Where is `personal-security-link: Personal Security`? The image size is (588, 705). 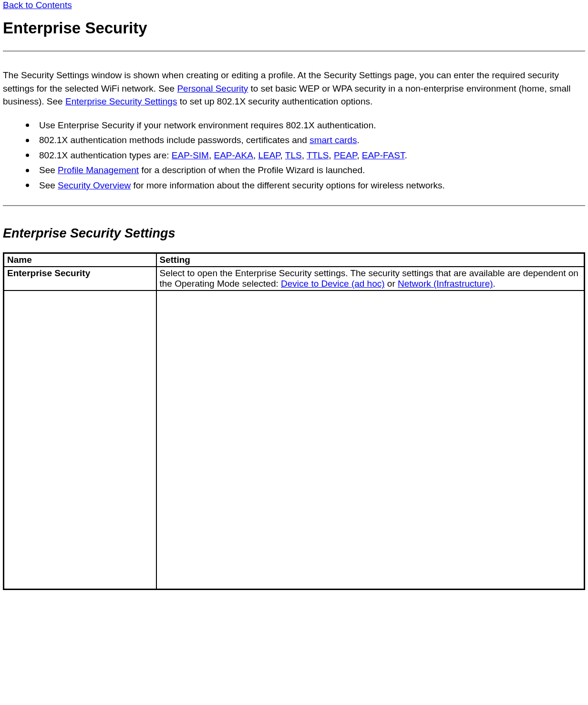
personal-security-link: Personal Security is located at coordinates (213, 89).